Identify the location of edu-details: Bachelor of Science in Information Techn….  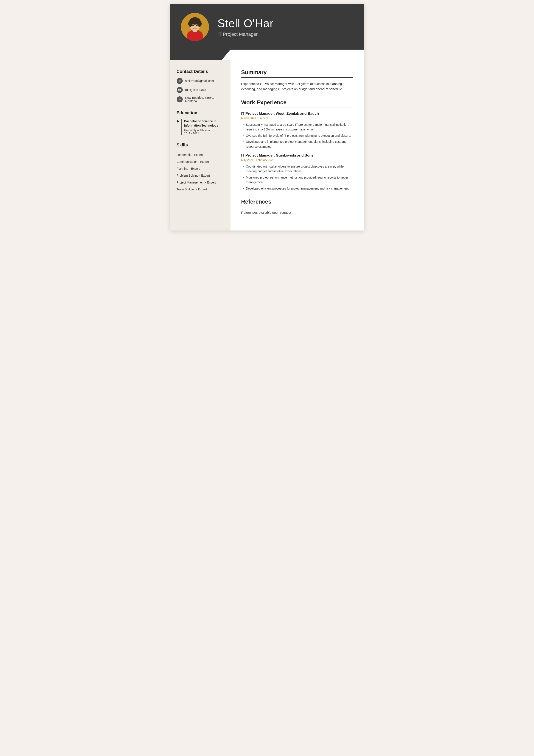
(203, 127).